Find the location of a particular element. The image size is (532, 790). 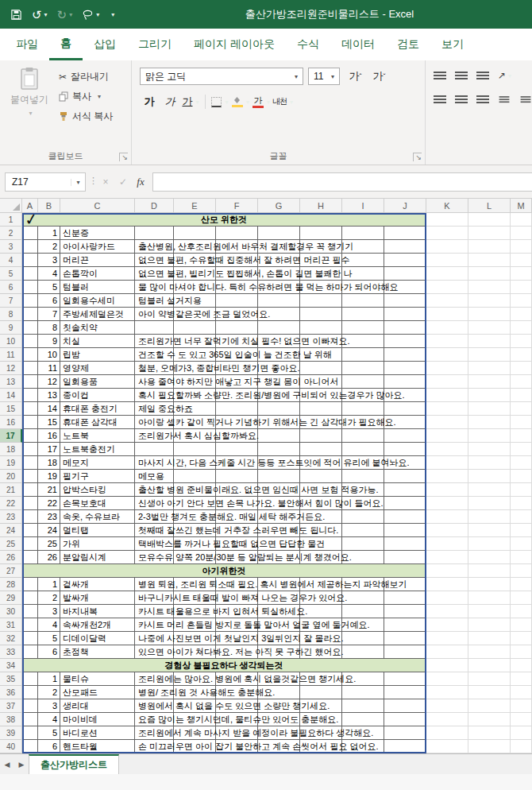

item-name: 속싸개천2개 is located at coordinates (98, 625).